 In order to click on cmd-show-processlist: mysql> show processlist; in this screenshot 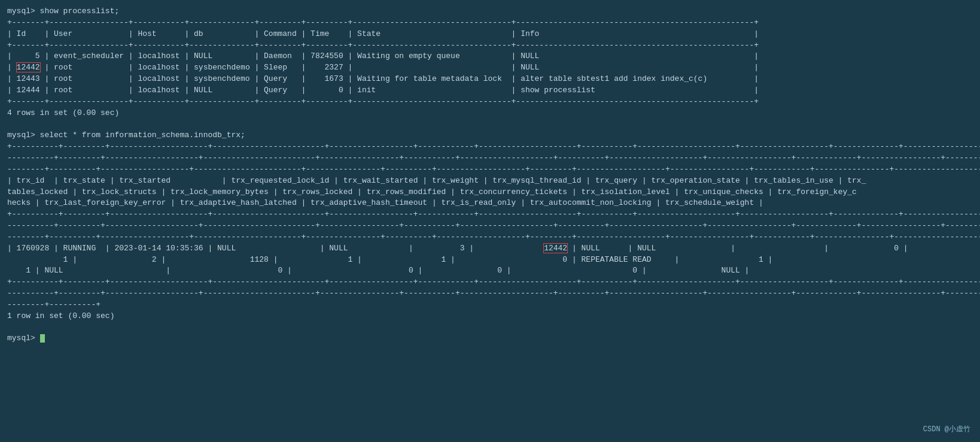, I will do `click(490, 12)`.